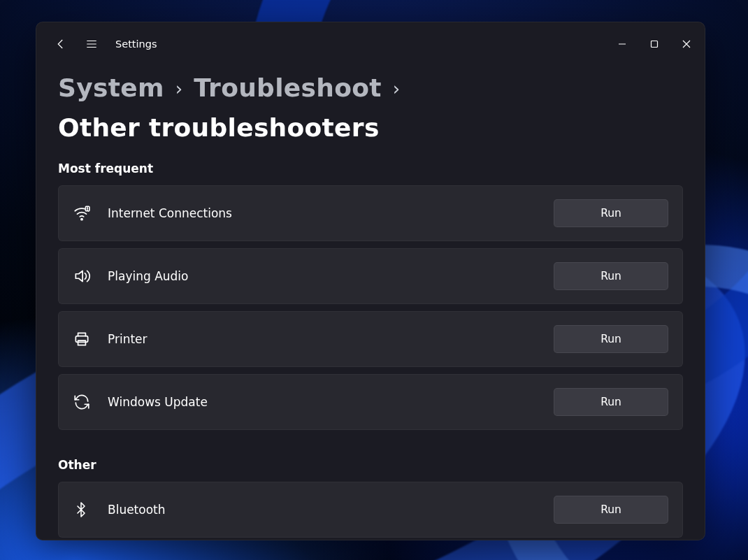 This screenshot has height=560, width=748. What do you see at coordinates (90, 339) in the screenshot?
I see `printer-icon` at bounding box center [90, 339].